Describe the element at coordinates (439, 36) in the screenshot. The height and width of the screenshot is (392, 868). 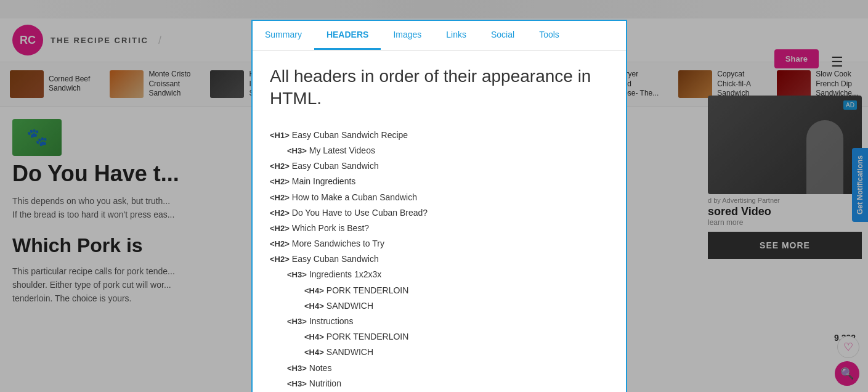
I see `modal-tabs: Summary HEADERS Images Links Social Tool…` at that location.